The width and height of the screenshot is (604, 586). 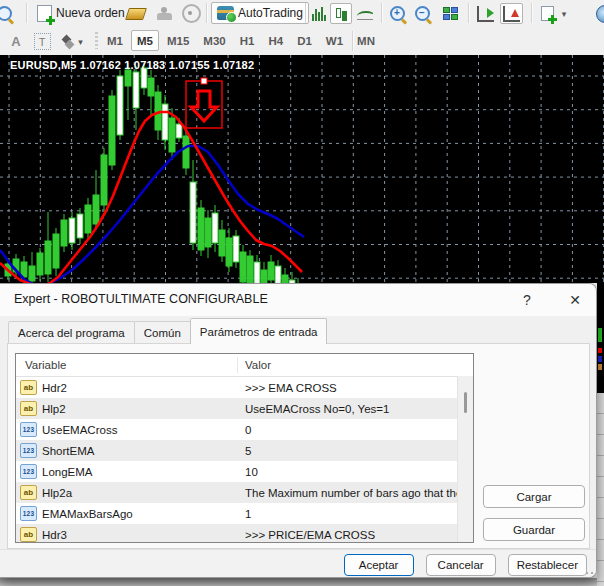 I want to click on integer-param-icon: 123, so click(x=28, y=514).